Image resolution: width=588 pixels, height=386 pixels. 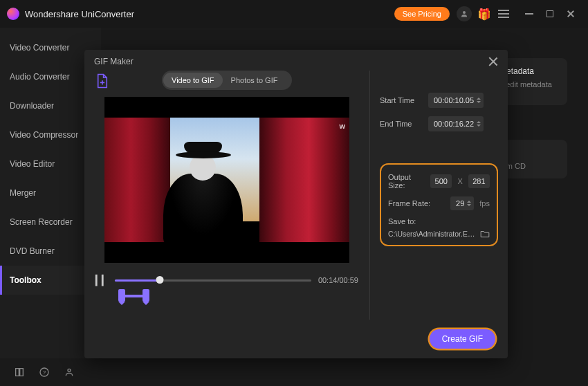 What do you see at coordinates (529, 166) in the screenshot?
I see `card-subtitle: rom CD` at bounding box center [529, 166].